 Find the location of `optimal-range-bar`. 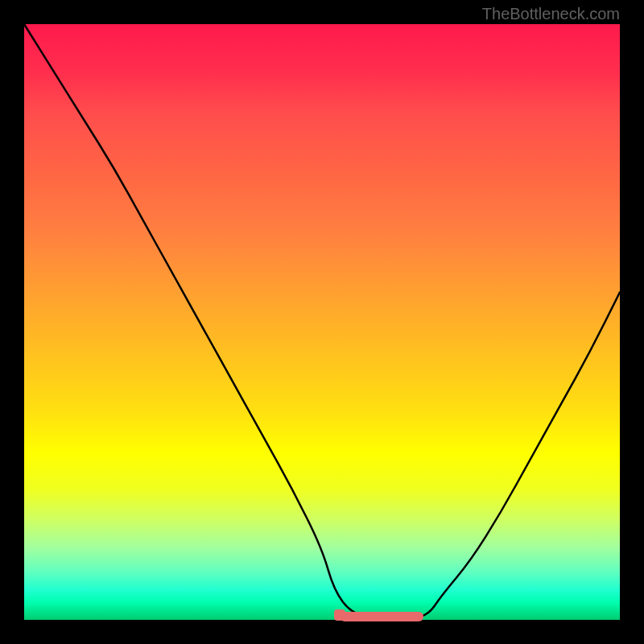

optimal-range-bar is located at coordinates (382, 617).